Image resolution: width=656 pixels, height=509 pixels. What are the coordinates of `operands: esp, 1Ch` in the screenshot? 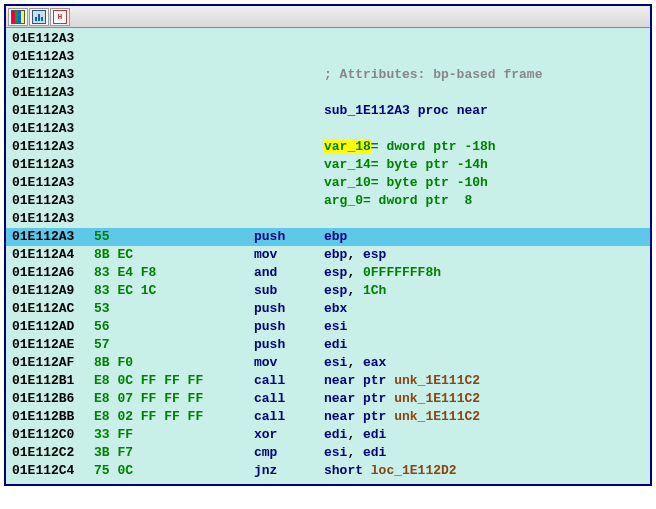 It's located at (355, 291).